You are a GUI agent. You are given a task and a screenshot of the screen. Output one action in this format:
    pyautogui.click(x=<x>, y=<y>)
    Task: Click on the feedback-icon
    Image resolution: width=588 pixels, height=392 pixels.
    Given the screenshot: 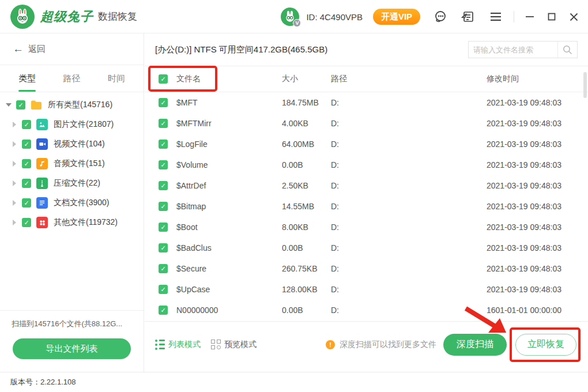 What is the action you would take?
    pyautogui.click(x=468, y=17)
    